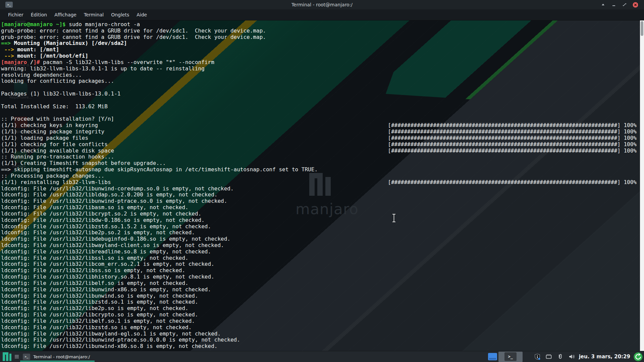  What do you see at coordinates (319, 233) in the screenshot?
I see `terminal-line: ldconfig: File /usr/lib32/libe2p.so.2 is…` at bounding box center [319, 233].